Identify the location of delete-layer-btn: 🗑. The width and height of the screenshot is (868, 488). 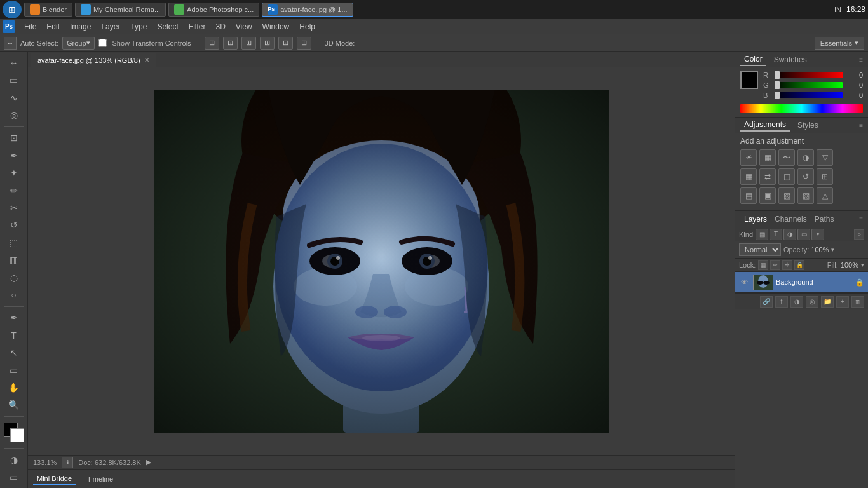
(858, 302).